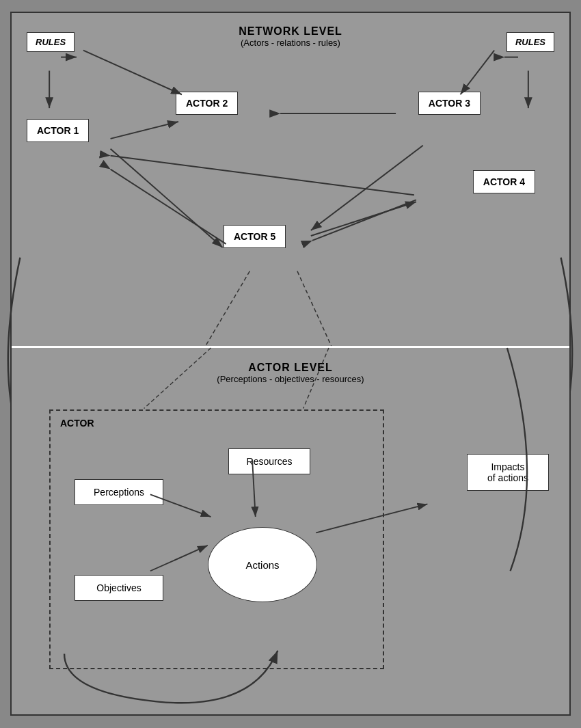  Describe the element at coordinates (290, 42) in the screenshot. I see `network-subtitle: (Actors - relations - rules)` at that location.